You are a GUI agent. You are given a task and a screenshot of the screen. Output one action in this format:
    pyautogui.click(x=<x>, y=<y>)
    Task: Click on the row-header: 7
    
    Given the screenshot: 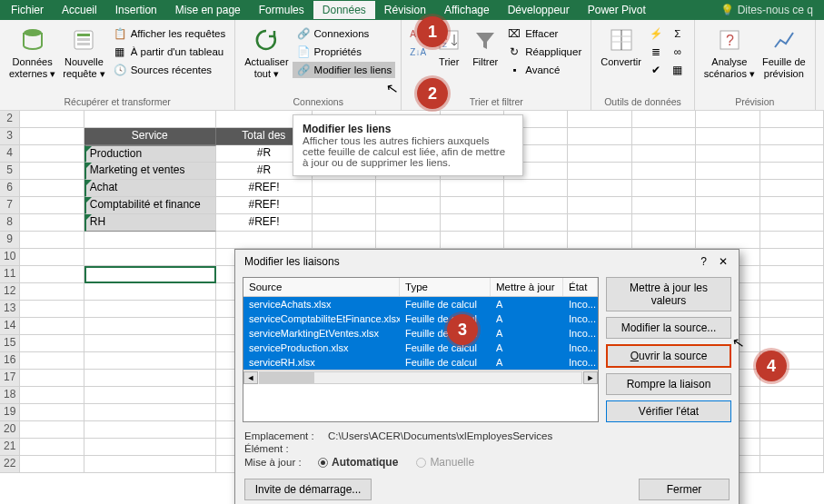 What is the action you would take?
    pyautogui.click(x=10, y=205)
    